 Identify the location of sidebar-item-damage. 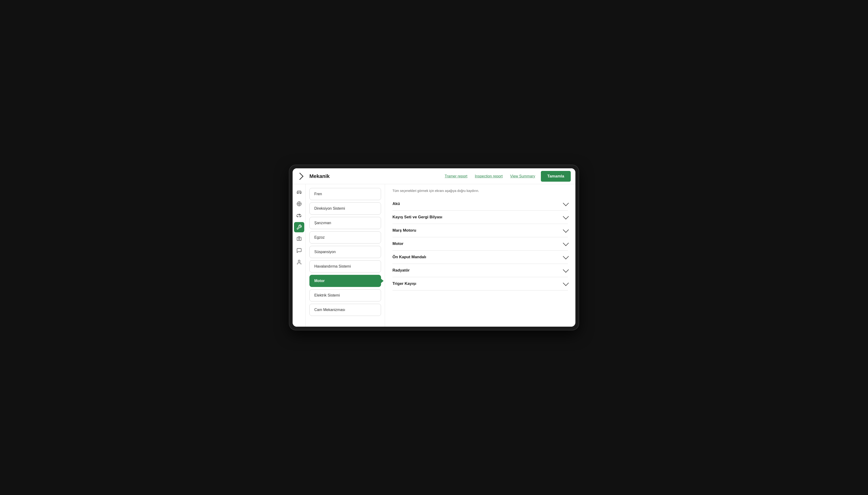
(299, 216).